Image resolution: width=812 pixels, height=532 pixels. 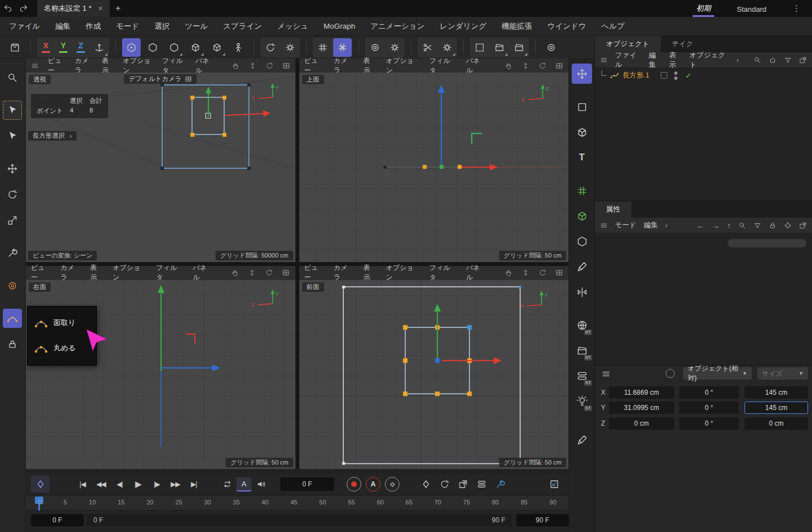 What do you see at coordinates (500, 484) in the screenshot?
I see `key-snap-button` at bounding box center [500, 484].